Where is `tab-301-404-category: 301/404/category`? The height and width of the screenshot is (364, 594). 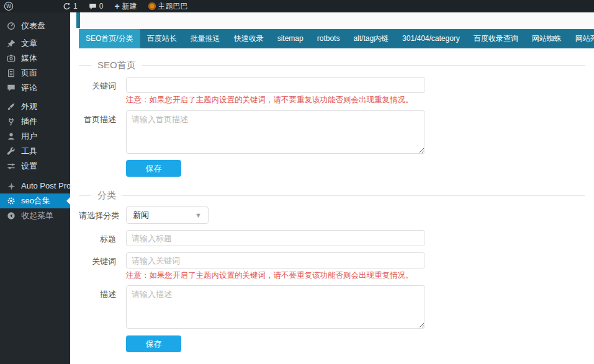
tab-301-404-category: 301/404/category is located at coordinates (431, 38).